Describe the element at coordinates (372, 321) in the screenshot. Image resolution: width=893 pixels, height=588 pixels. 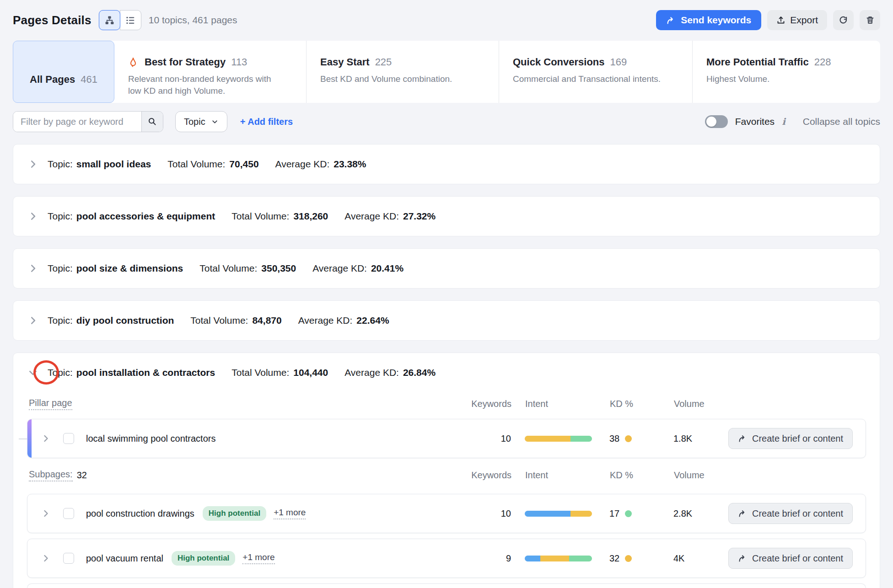
I see `average-kd-value: 22.64%` at that location.